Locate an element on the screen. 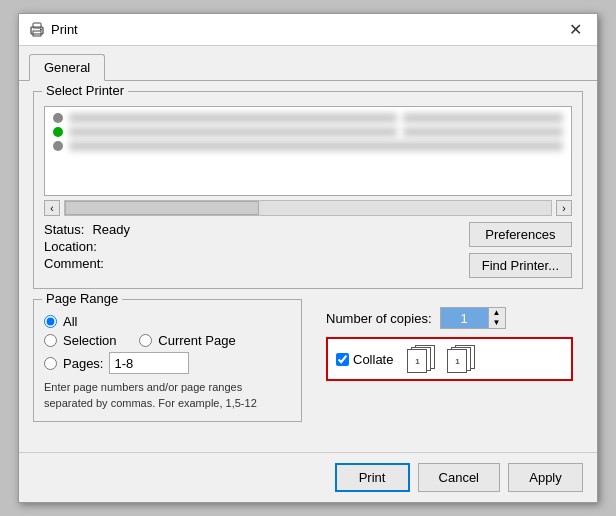 Image resolution: width=616 pixels, height=516 pixels. collate-checkbox is located at coordinates (342, 360).